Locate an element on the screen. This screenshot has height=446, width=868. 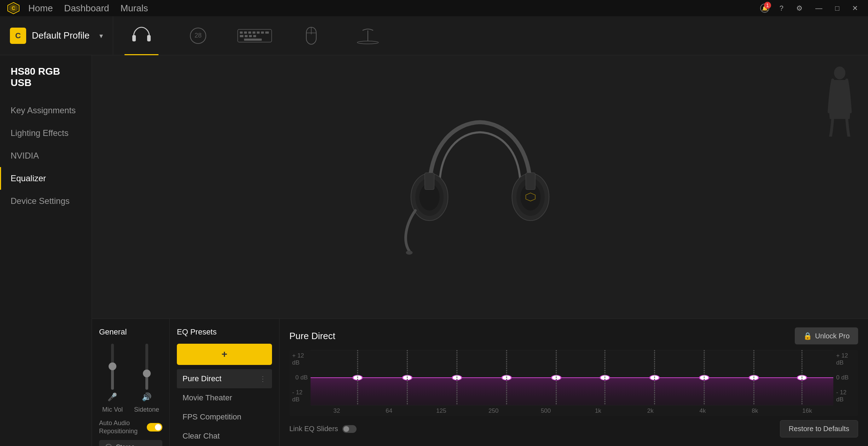
eq-presets-section: EQ Presets + Pure Direct ⋮ Movie Theater… is located at coordinates (225, 382).